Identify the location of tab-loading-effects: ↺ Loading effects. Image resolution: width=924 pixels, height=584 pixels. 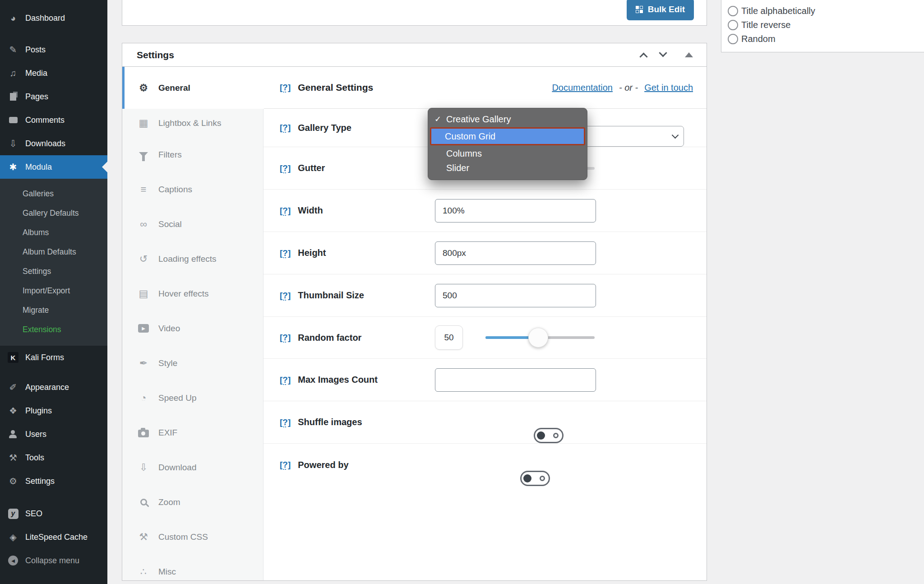
(193, 259).